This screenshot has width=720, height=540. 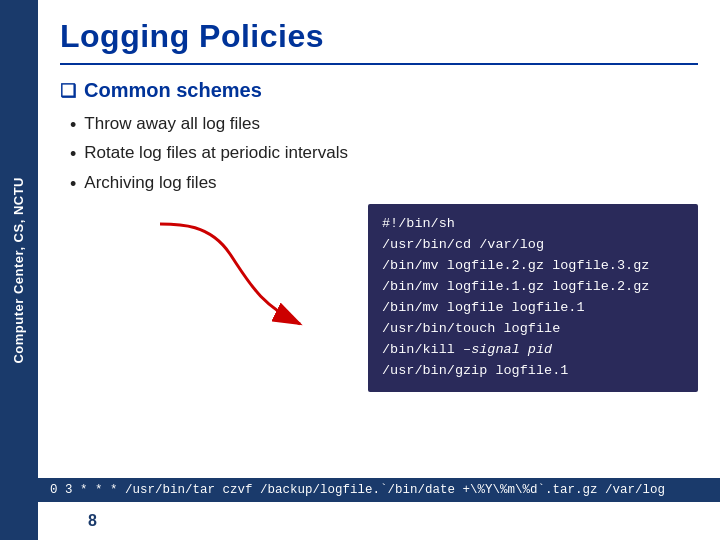 What do you see at coordinates (533, 246) in the screenshot?
I see `code-line-2: /usr/bin/cd /var/log` at bounding box center [533, 246].